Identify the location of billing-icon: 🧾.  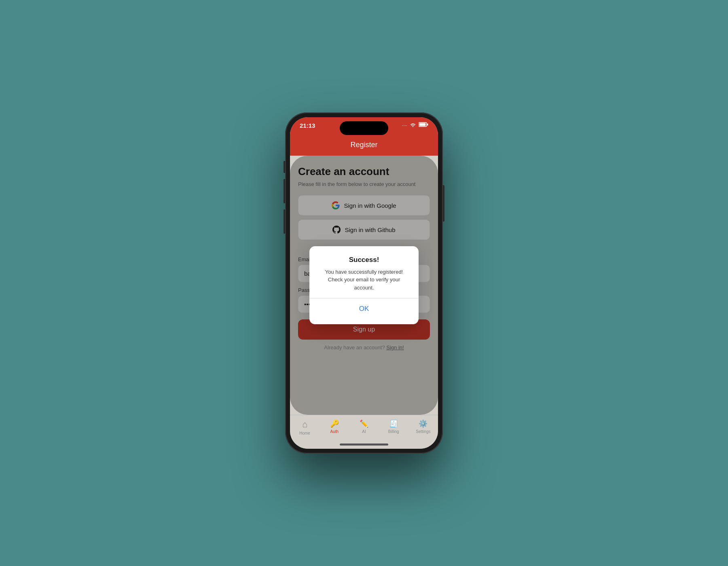
(394, 424).